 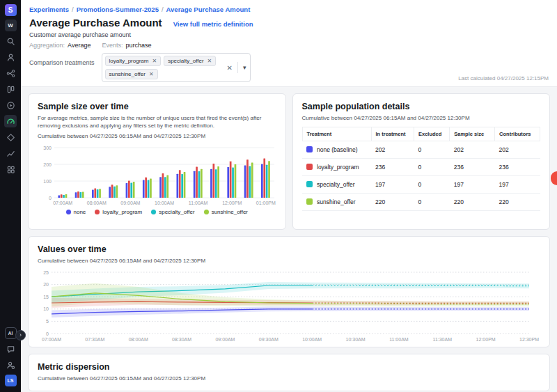 I want to click on treatment-color-swatch, so click(x=309, y=149).